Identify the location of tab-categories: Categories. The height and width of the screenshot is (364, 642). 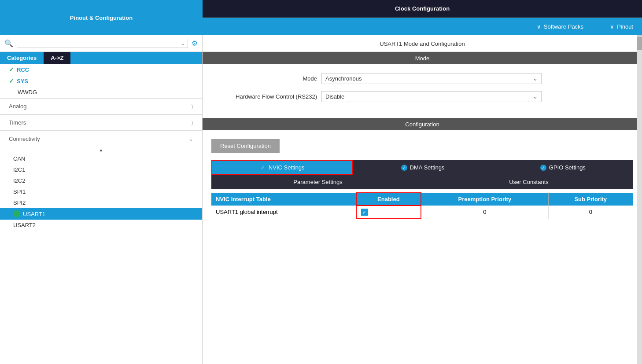
(22, 58).